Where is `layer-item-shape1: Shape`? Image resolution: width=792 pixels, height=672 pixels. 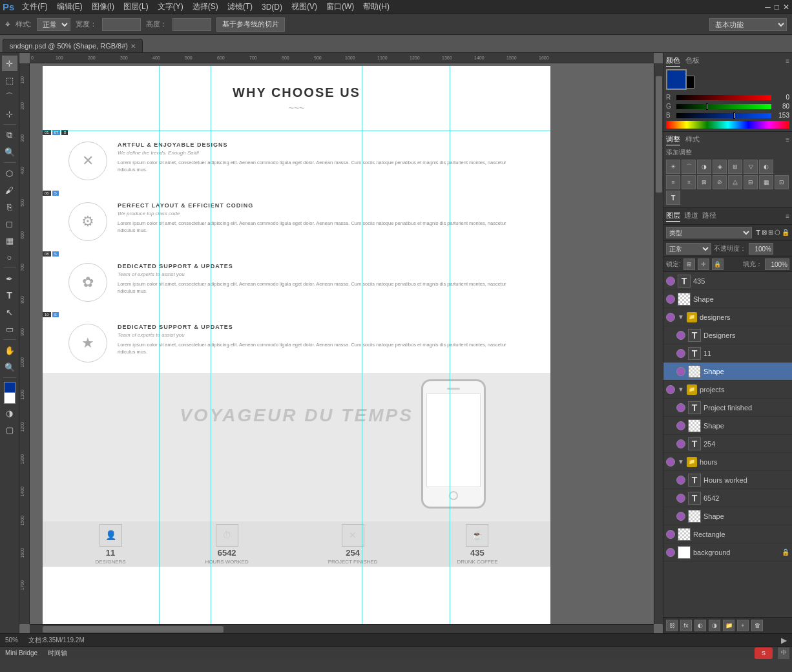 layer-item-shape1: Shape is located at coordinates (727, 299).